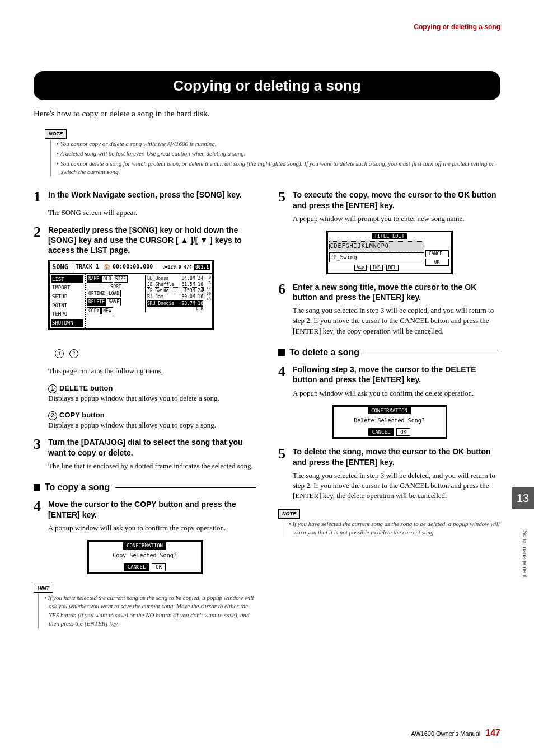 The width and height of the screenshot is (534, 756). Describe the element at coordinates (152, 425) in the screenshot. I see `item-body: Displays a popup window that allows you …` at that location.